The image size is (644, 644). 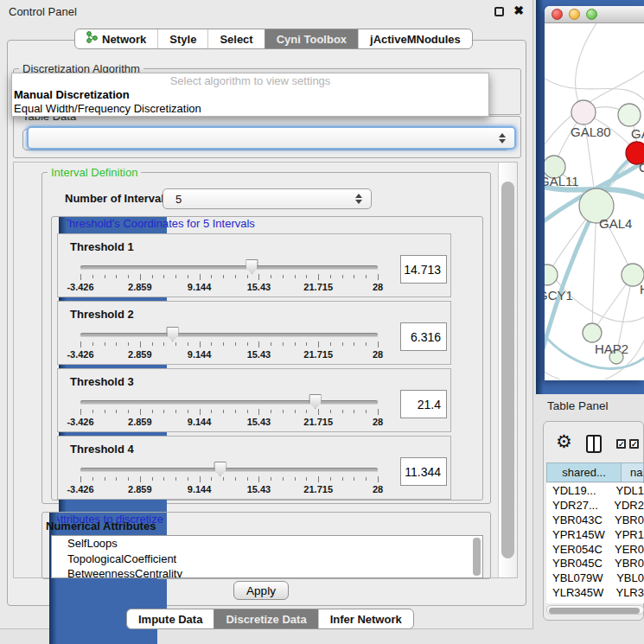 I want to click on table-row: YBR043CYBR0, so click(x=595, y=520).